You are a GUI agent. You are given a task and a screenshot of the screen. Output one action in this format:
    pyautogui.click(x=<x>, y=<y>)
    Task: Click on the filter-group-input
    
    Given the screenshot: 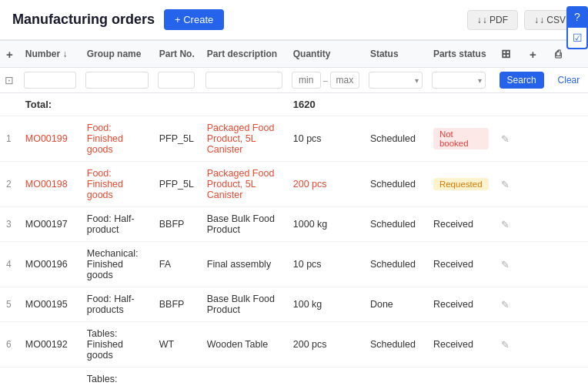 What is the action you would take?
    pyautogui.click(x=117, y=80)
    